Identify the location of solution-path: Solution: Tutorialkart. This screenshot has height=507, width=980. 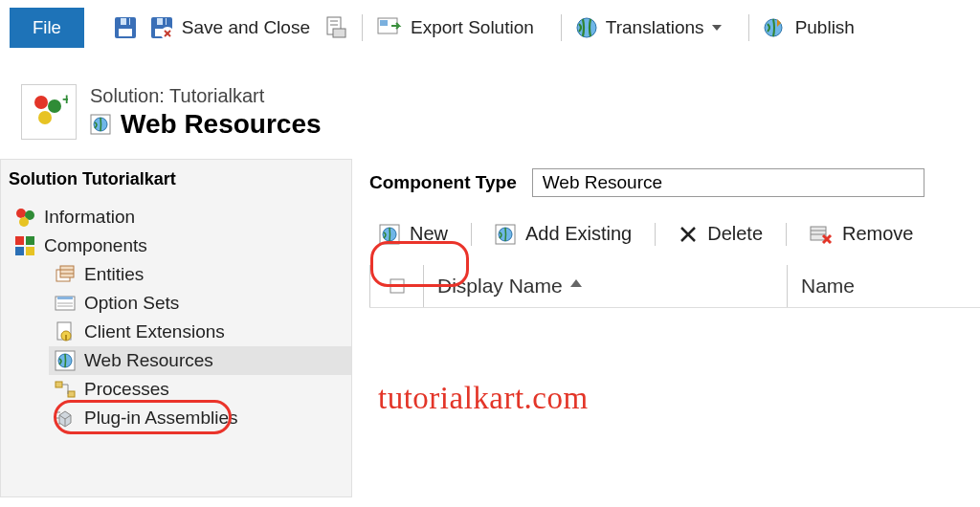
(206, 96).